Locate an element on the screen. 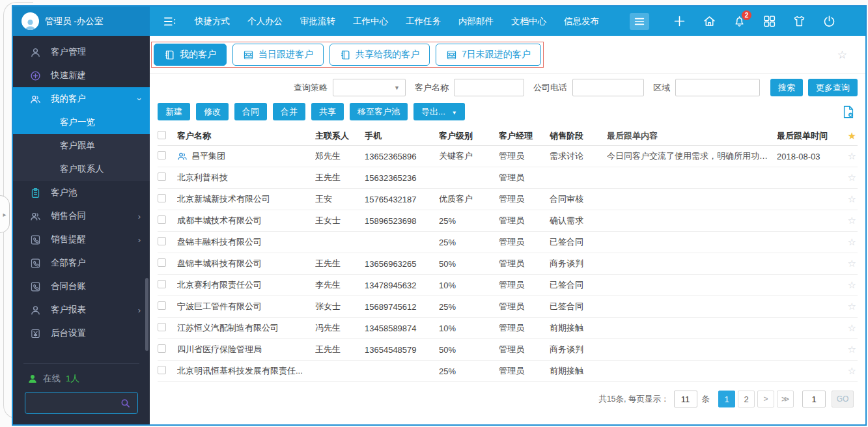 The width and height of the screenshot is (868, 427). file-settings-icon is located at coordinates (848, 112).